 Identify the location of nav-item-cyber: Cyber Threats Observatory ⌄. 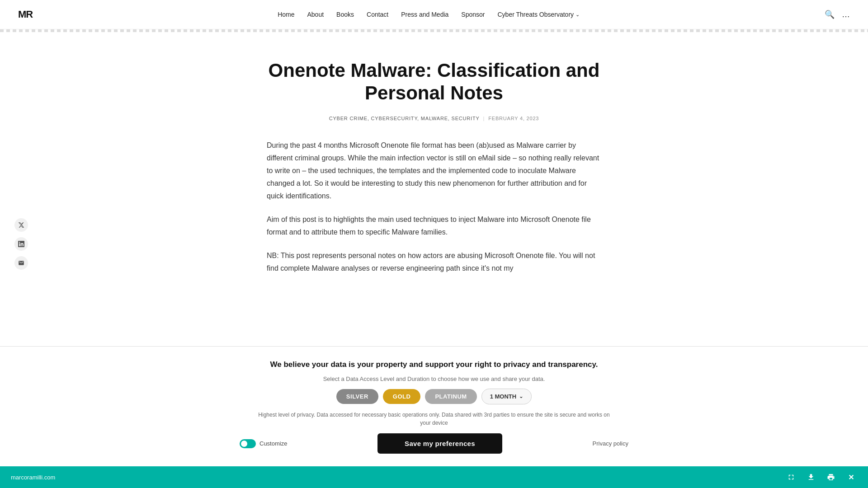
(538, 14).